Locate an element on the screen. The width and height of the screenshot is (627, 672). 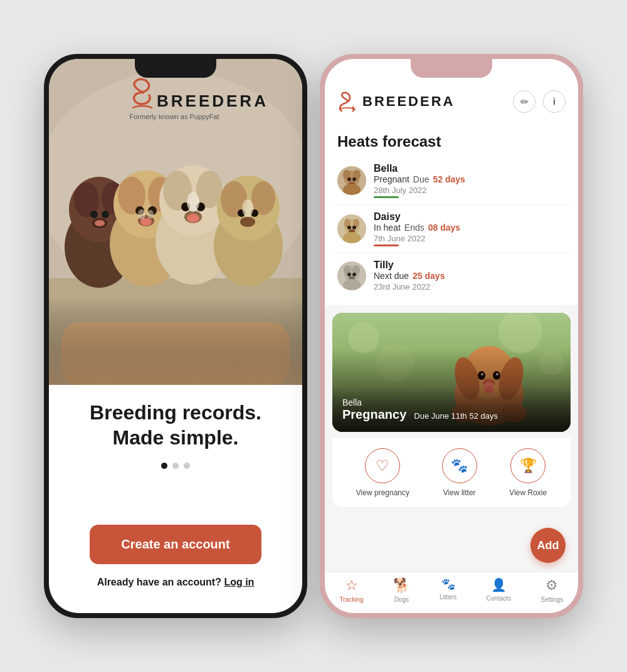
daisy-info: Daisy In heat Ends 08 days 7th June 2022 is located at coordinates (470, 229).